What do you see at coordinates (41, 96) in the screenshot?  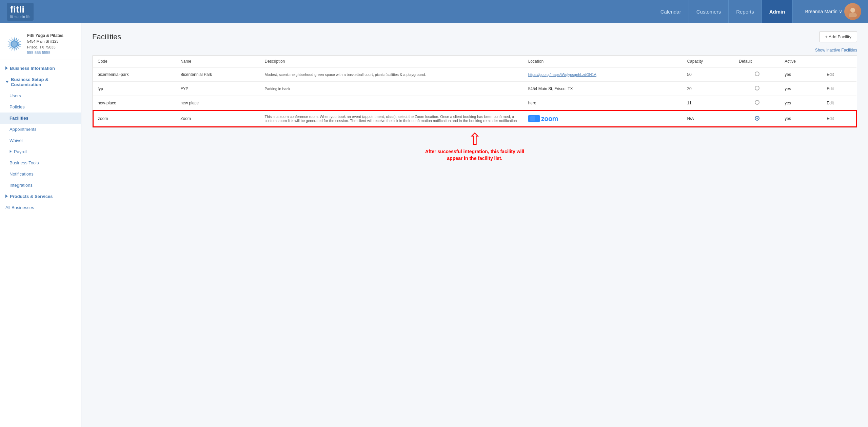 I see `sidebar-item-users: Users` at bounding box center [41, 96].